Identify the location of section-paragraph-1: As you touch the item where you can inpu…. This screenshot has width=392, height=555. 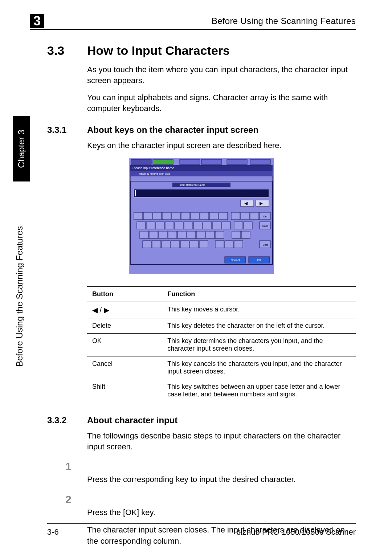
(221, 75).